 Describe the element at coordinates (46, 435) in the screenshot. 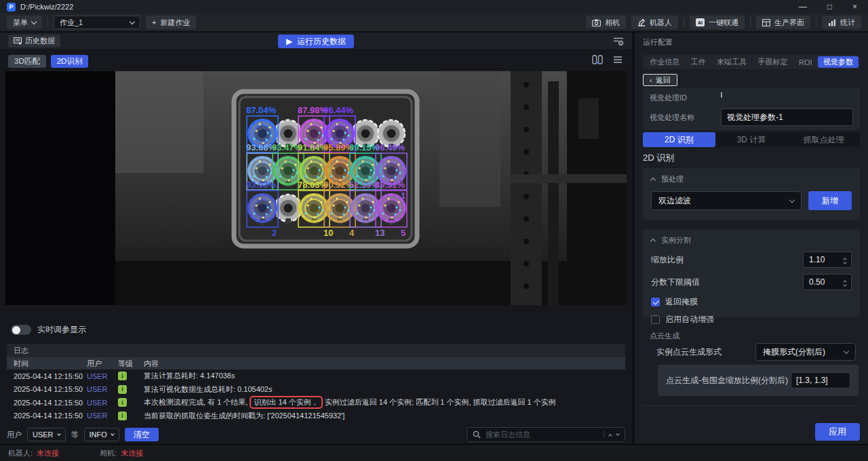

I see `user-filter-select: USER` at that location.